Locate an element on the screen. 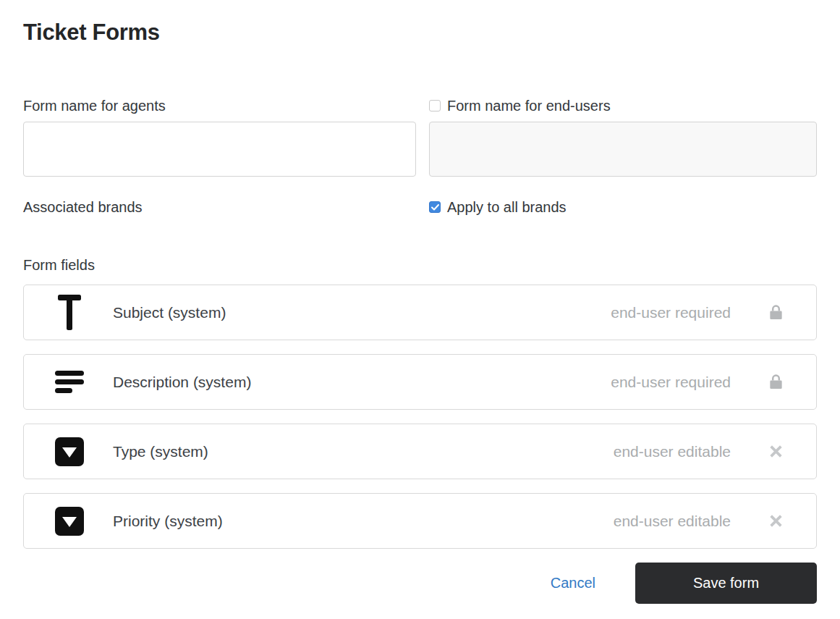 The height and width of the screenshot is (619, 840). agent-form-name-label: Form name for agents is located at coordinates (94, 106).